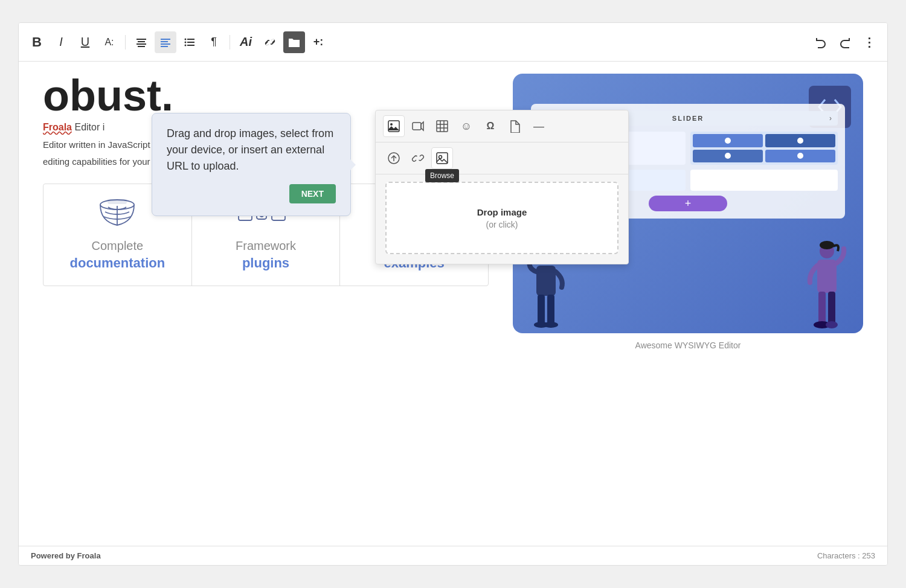 Image resolution: width=906 pixels, height=588 pixels. I want to click on emoji-tab-button: ☺, so click(466, 126).